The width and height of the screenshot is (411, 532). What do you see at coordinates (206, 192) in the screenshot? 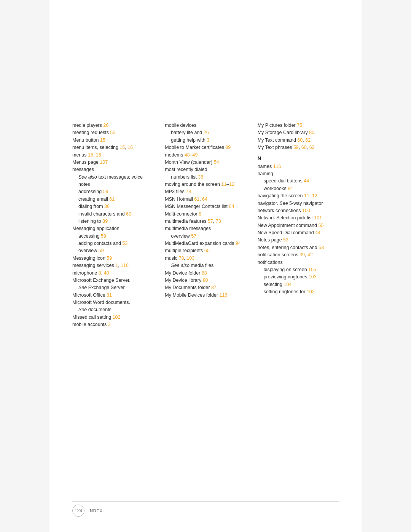
I see `index-entry: MP3 files 78` at bounding box center [206, 192].